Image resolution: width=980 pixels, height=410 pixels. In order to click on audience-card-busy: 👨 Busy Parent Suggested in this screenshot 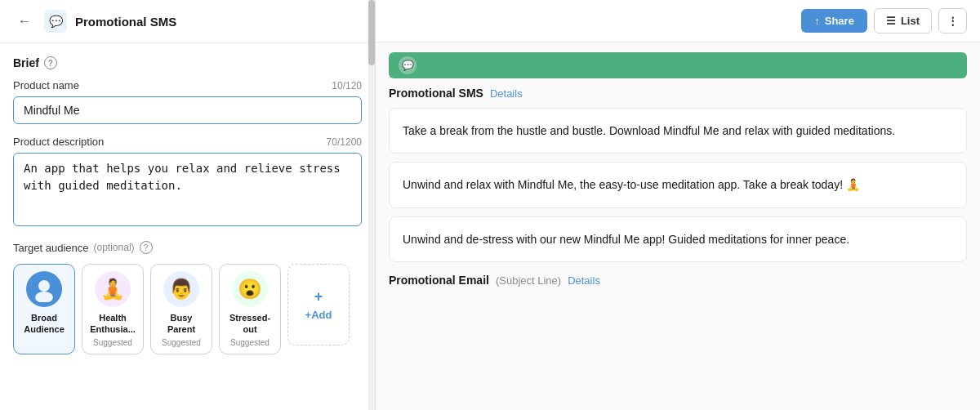, I will do `click(181, 309)`.